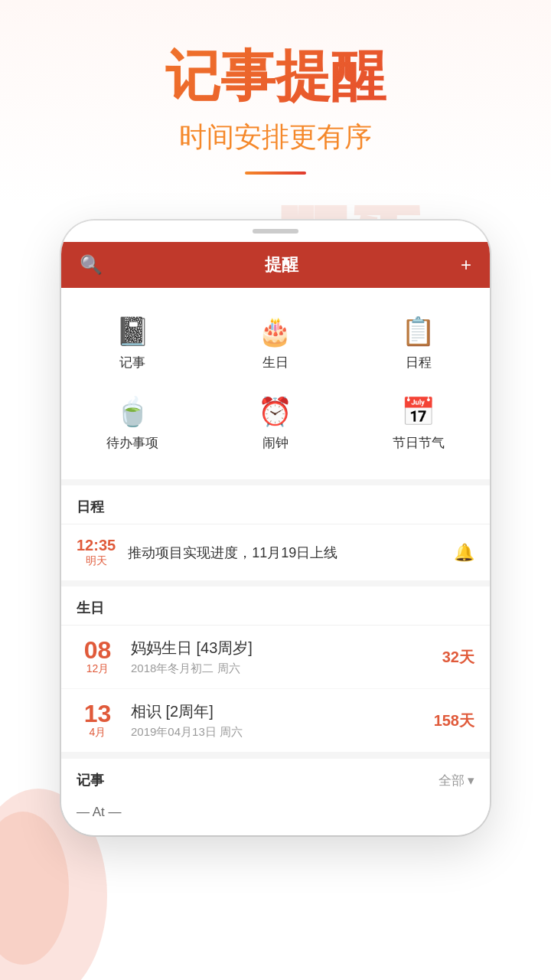 The height and width of the screenshot is (980, 551). What do you see at coordinates (291, 553) in the screenshot?
I see `schedule-text: 推动项目实现进度，11月19日上线` at bounding box center [291, 553].